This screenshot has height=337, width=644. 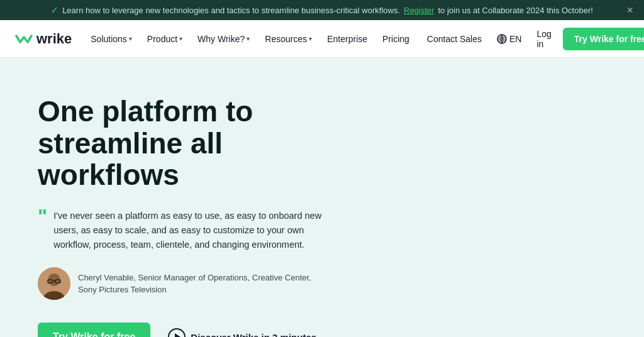 I want to click on author-company: Sony Pictures Television, so click(x=195, y=290).